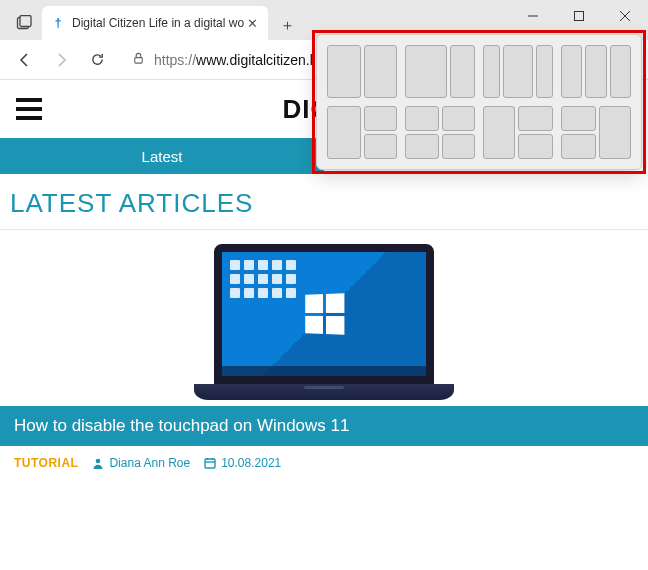  Describe the element at coordinates (625, 16) in the screenshot. I see `close-window-button` at that location.